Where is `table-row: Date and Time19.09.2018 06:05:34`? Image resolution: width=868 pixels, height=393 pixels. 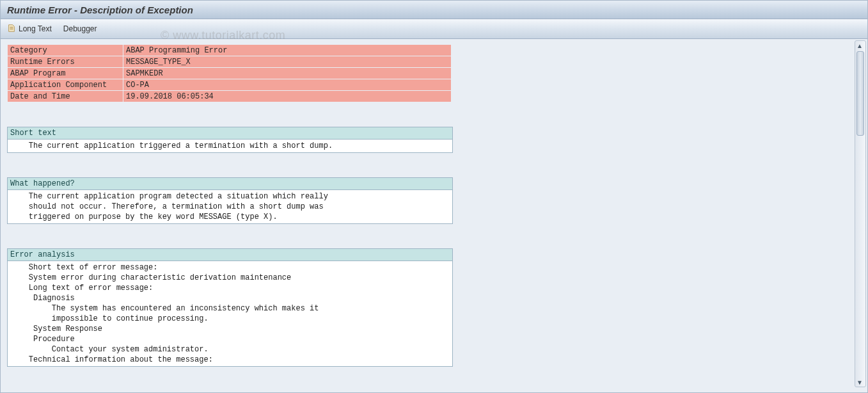 table-row: Date and Time19.09.2018 06:05:34 is located at coordinates (230, 97).